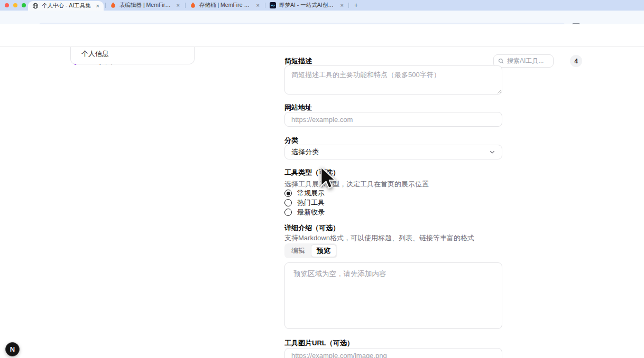 The width and height of the screenshot is (644, 358). Describe the element at coordinates (305, 212) in the screenshot. I see `radio-option-latest: 最新收录` at that location.